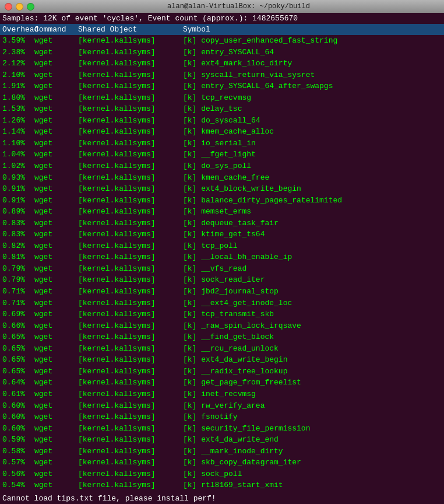 The image size is (444, 504). What do you see at coordinates (19, 212) in the screenshot?
I see `overhead-val: 0.89%` at bounding box center [19, 212].